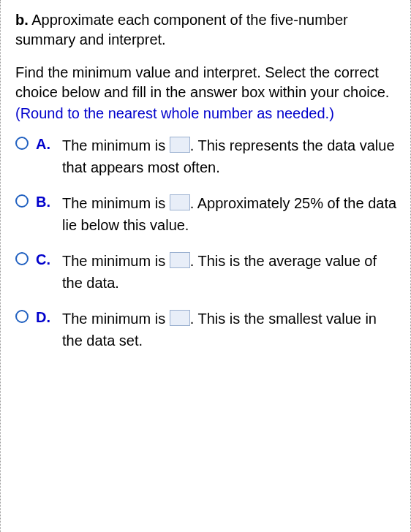 This screenshot has height=532, width=411. I want to click on choice-label-c: C., so click(45, 259).